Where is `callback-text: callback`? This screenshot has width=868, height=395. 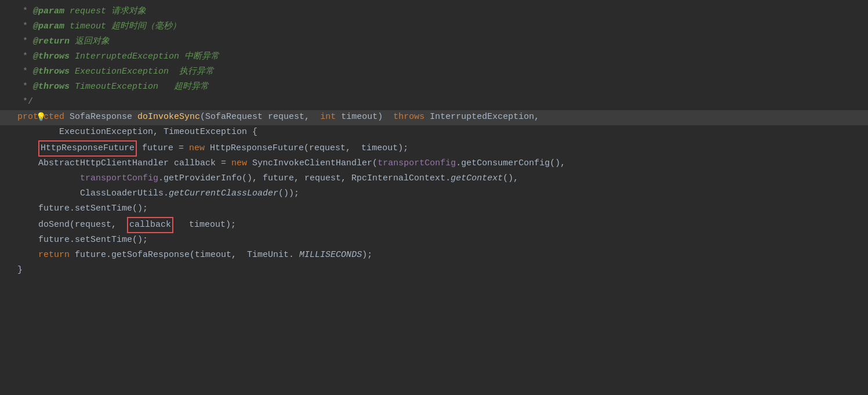 callback-text: callback is located at coordinates (150, 225).